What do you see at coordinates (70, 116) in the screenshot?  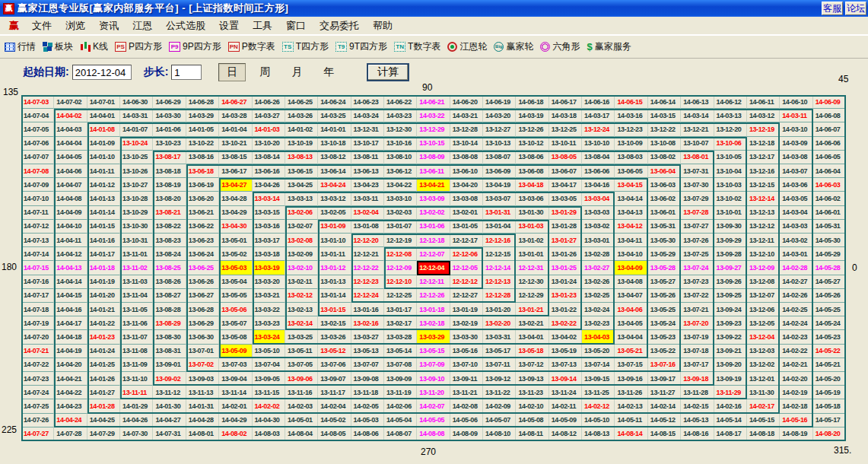 I see `grid-cell: 14-04-02` at bounding box center [70, 116].